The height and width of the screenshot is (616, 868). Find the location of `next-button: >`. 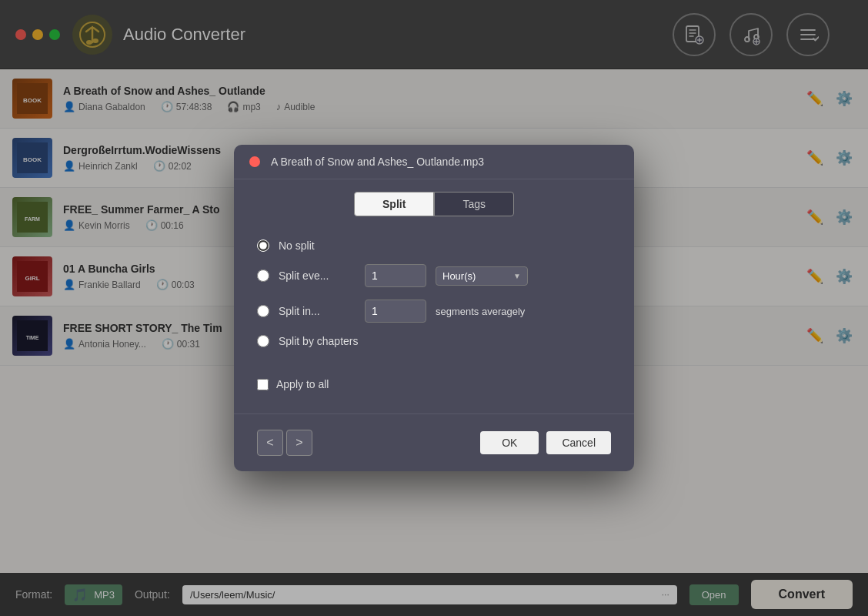

next-button: > is located at coordinates (299, 443).